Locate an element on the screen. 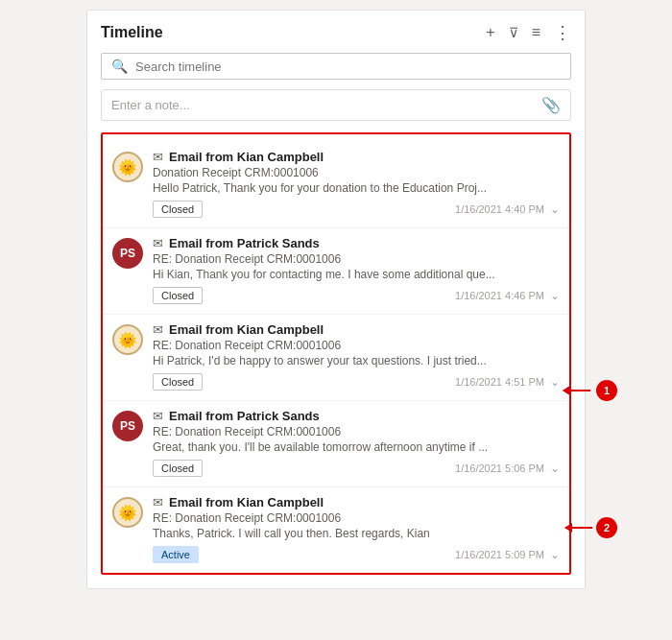 Image resolution: width=672 pixels, height=640 pixels. status-badge: Active is located at coordinates (176, 555).